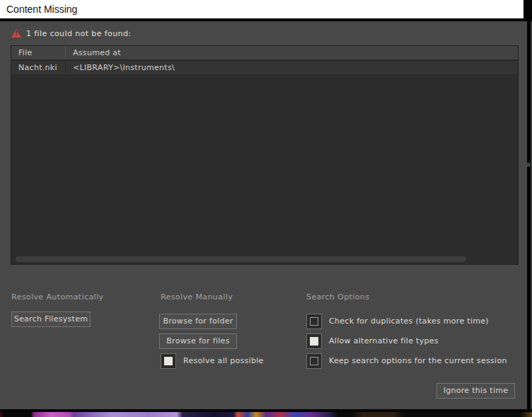  I want to click on table-header: File Assumed at, so click(265, 53).